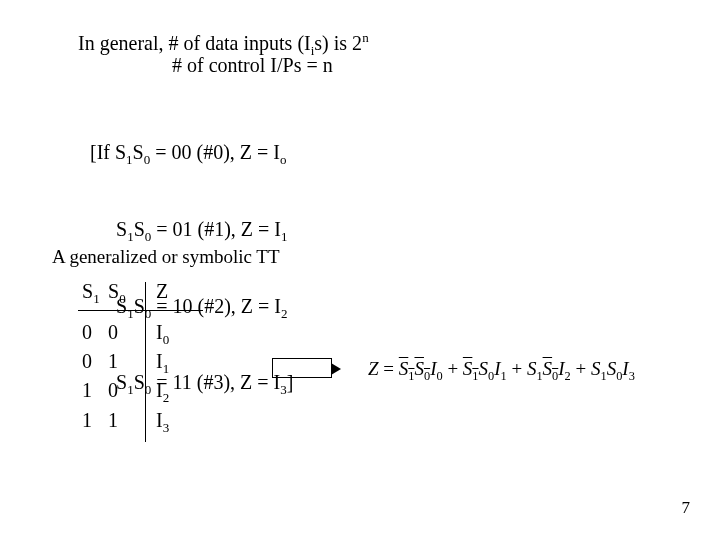  What do you see at coordinates (366, 38) in the screenshot?
I see `sup-n: n` at bounding box center [366, 38].